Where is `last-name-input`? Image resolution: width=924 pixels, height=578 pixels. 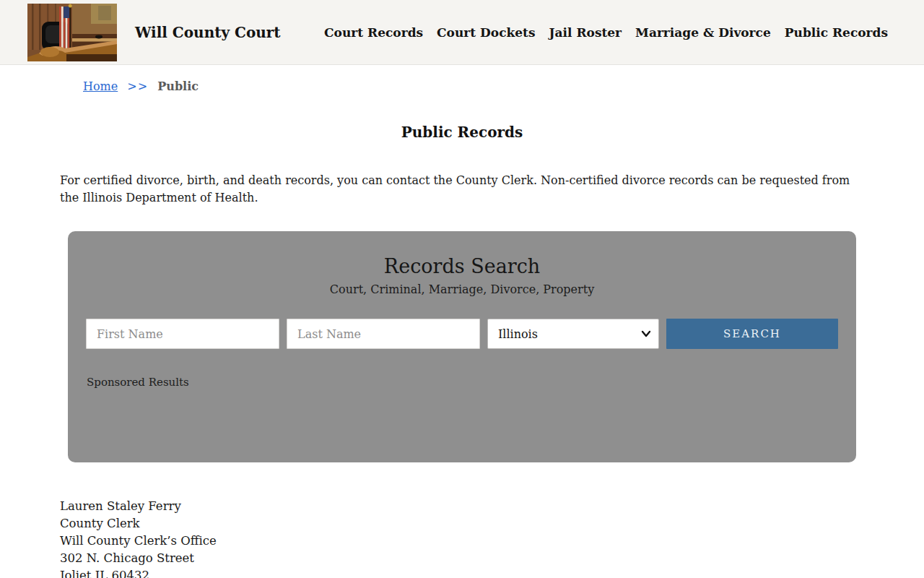
last-name-input is located at coordinates (383, 334).